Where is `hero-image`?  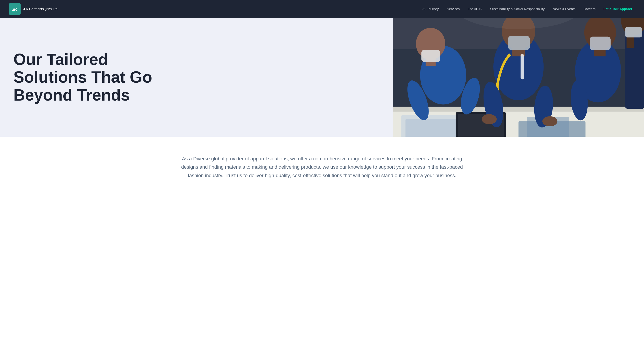
hero-image is located at coordinates (518, 77).